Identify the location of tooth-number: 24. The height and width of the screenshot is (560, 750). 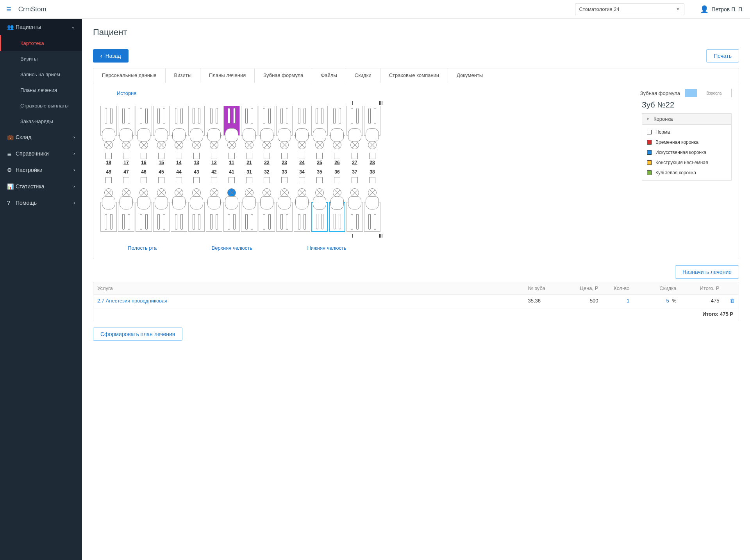
(302, 163).